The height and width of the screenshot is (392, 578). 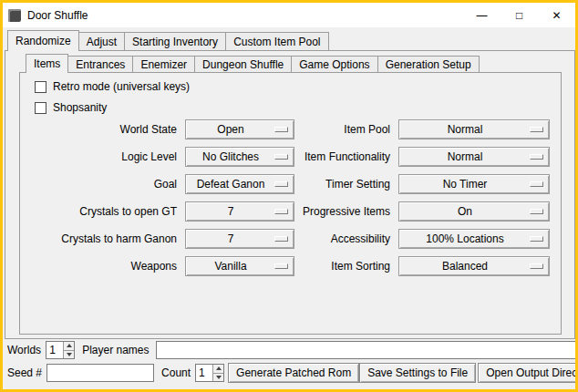 What do you see at coordinates (55, 350) in the screenshot?
I see `worlds-input` at bounding box center [55, 350].